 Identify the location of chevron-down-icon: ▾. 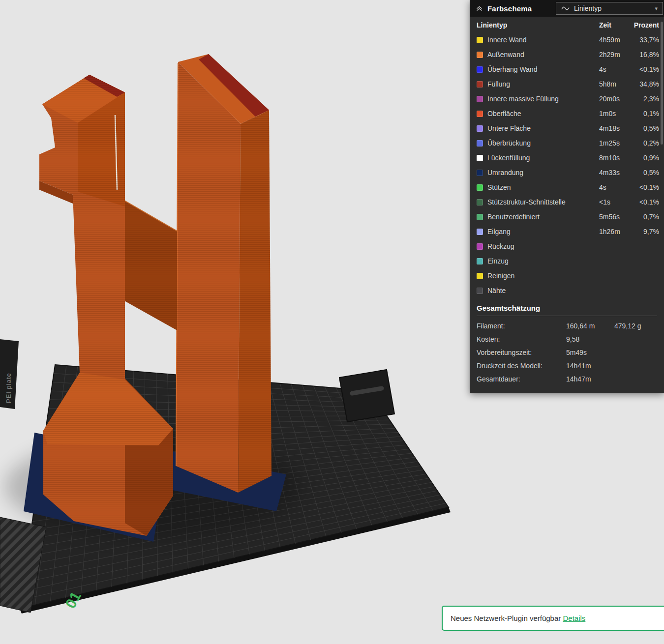
(656, 9).